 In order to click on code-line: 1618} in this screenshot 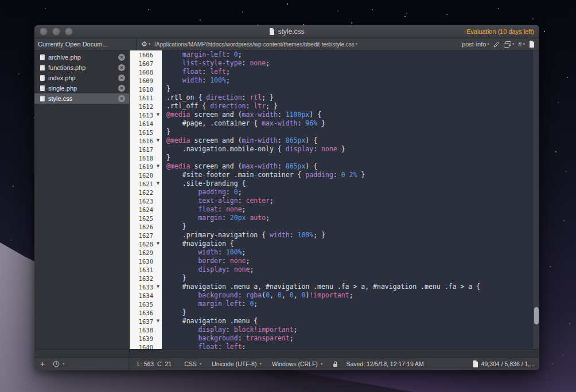, I will do `click(334, 158)`.